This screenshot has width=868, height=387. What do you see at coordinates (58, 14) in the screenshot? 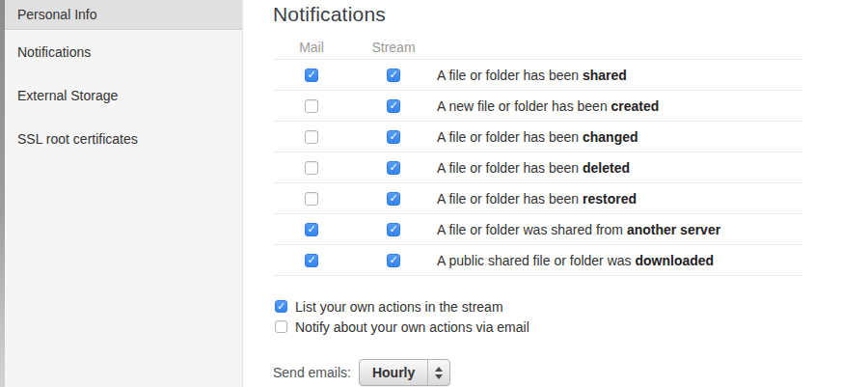
I see `sidebar-item-label: Personal Info` at bounding box center [58, 14].